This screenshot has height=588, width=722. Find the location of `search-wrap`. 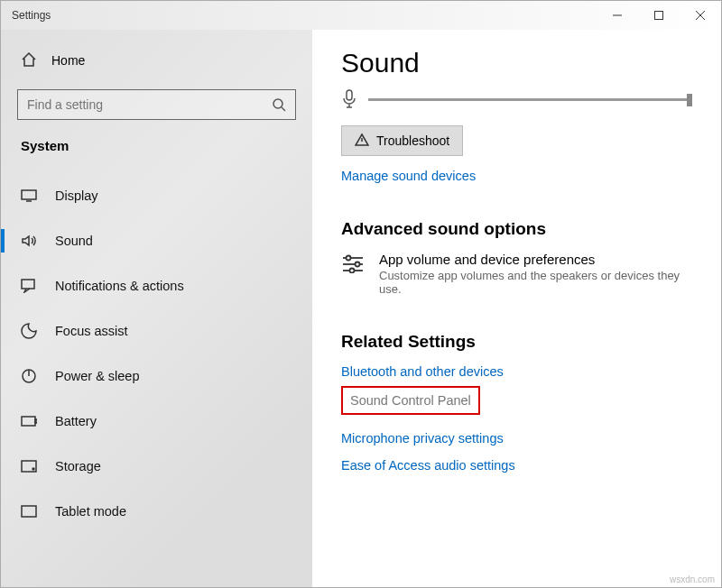

search-wrap is located at coordinates (157, 105).